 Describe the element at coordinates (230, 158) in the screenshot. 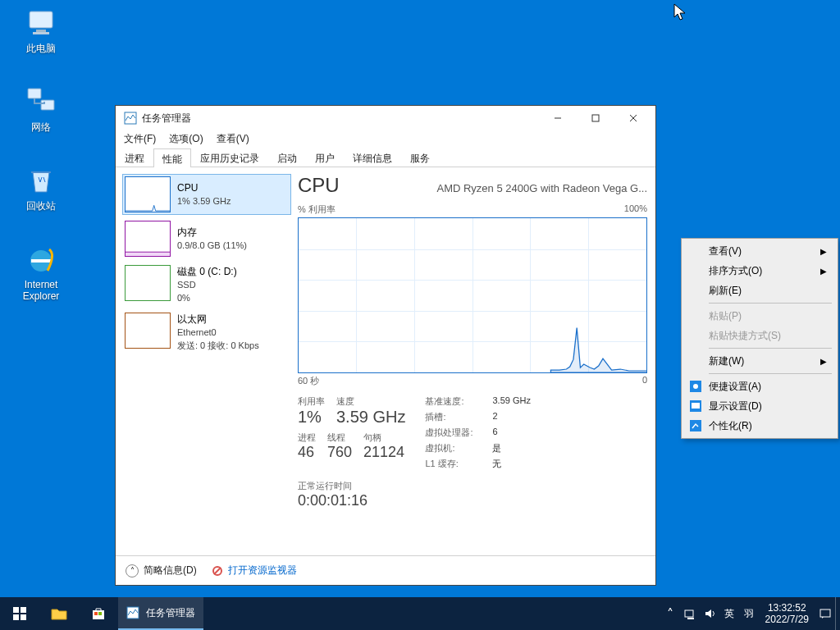

I see `tab-app-history: 应用历史记录` at that location.